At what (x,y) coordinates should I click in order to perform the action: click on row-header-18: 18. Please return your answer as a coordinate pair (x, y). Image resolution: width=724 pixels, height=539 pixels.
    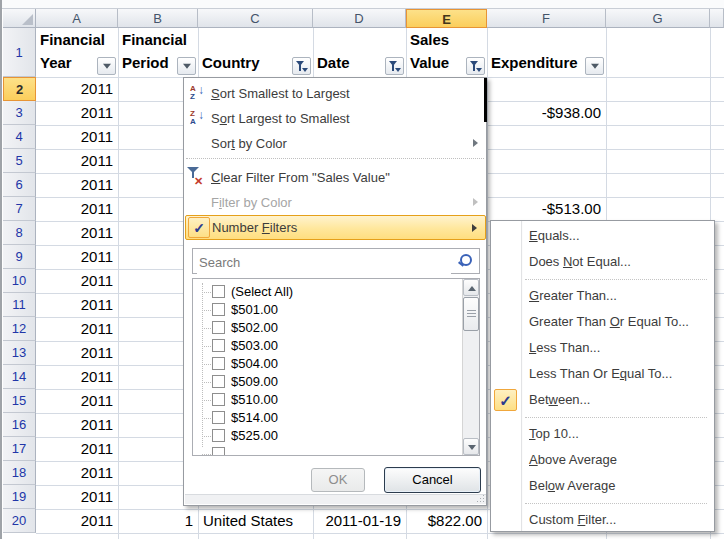
    Looking at the image, I should click on (20, 473).